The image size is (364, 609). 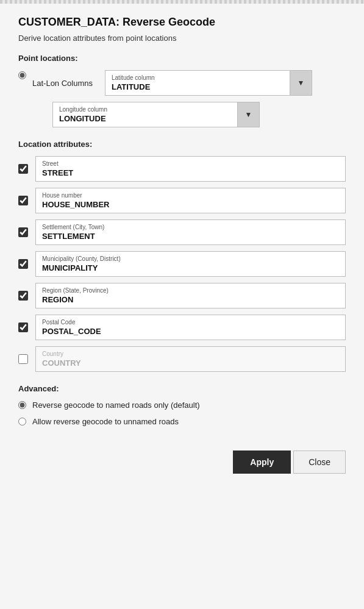 What do you see at coordinates (182, 232) in the screenshot?
I see `attr-row-settlement: Settlement (City, Town) SETTLEMENT` at bounding box center [182, 232].